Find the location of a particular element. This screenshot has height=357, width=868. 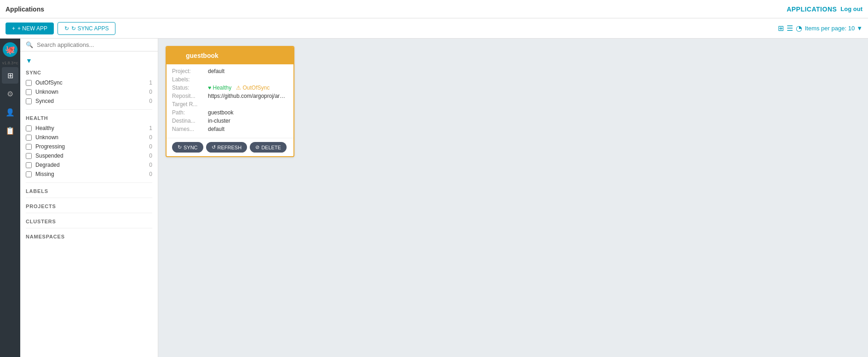

health-filter-label-progressing: Progressing is located at coordinates (87, 147).